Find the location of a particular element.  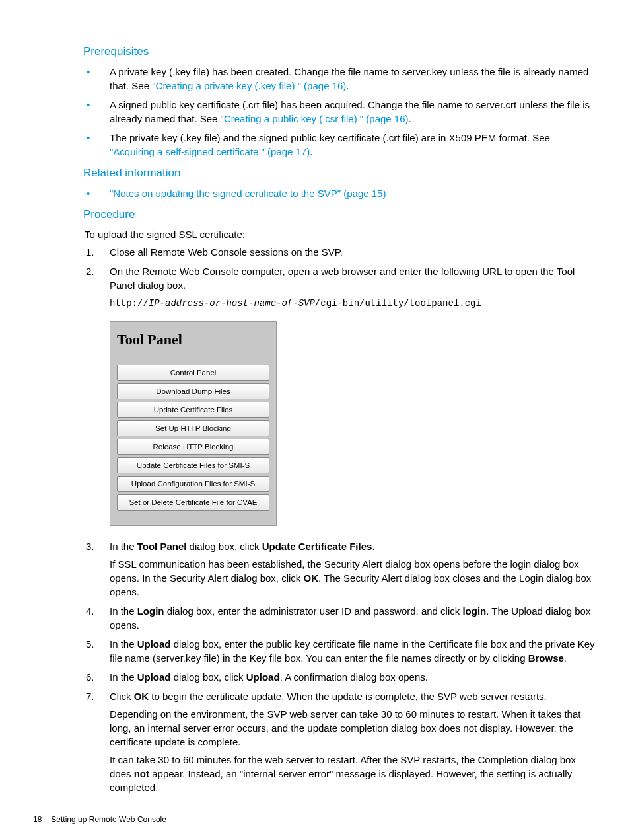

step-7-para-2: It can take 30 to 60 minutes for the web… is located at coordinates (353, 773).